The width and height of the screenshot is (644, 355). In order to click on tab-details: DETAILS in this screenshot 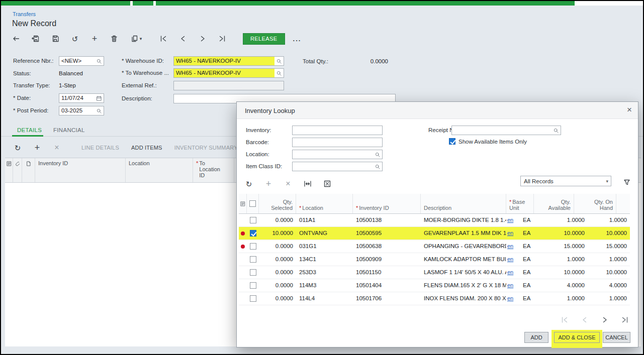, I will do `click(29, 130)`.